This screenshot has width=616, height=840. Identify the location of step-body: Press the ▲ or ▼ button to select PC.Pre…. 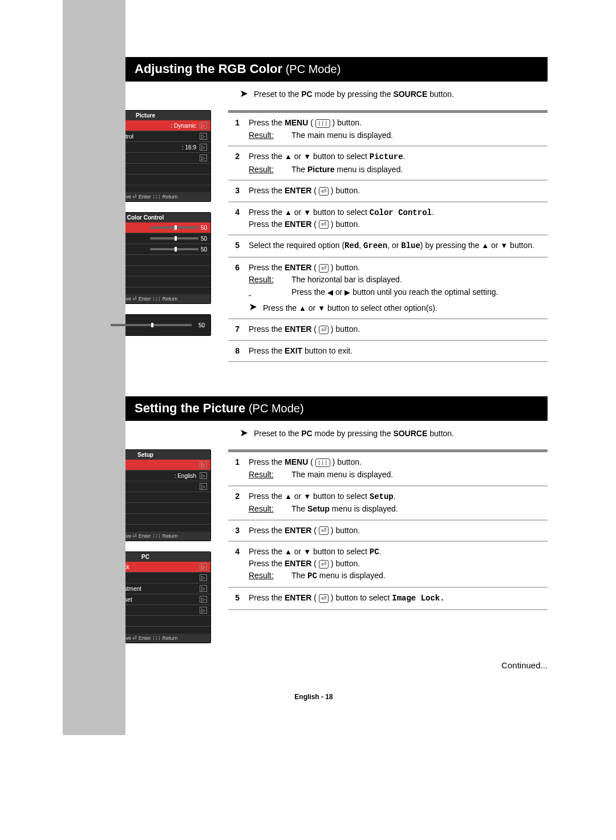
(398, 565).